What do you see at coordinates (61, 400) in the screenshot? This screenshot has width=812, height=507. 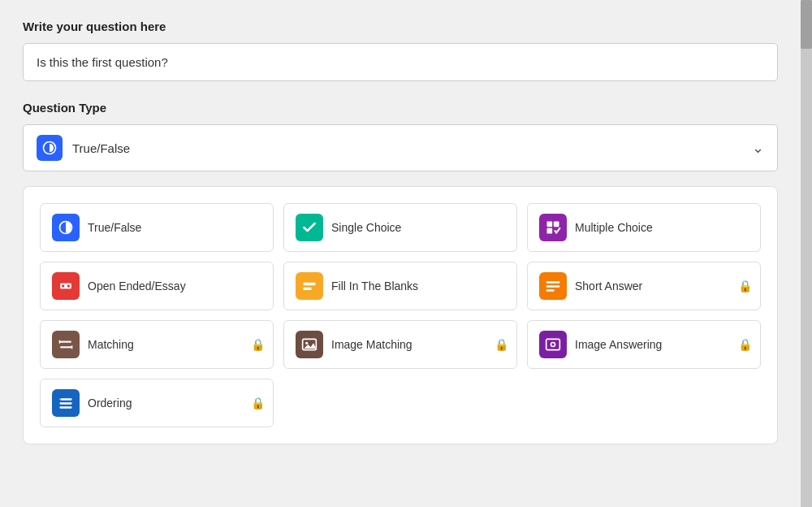 I see `svg-text: 1` at bounding box center [61, 400].